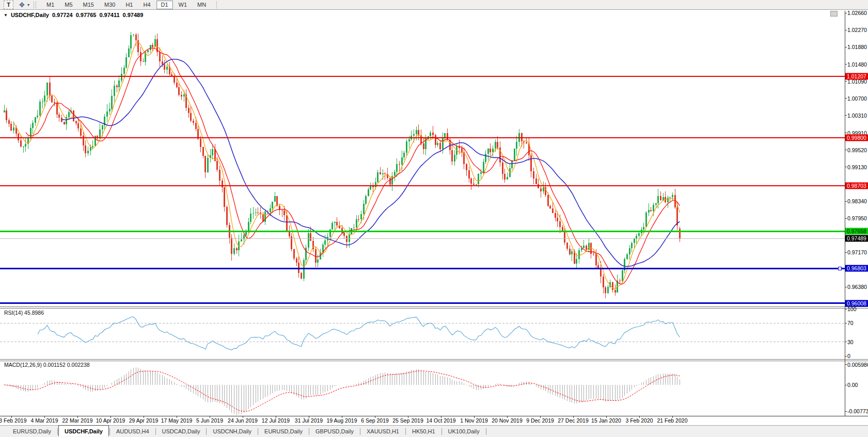  Describe the element at coordinates (84, 431) in the screenshot. I see `chart-tab-usdchf-daily: USDCHF,Daily` at that location.